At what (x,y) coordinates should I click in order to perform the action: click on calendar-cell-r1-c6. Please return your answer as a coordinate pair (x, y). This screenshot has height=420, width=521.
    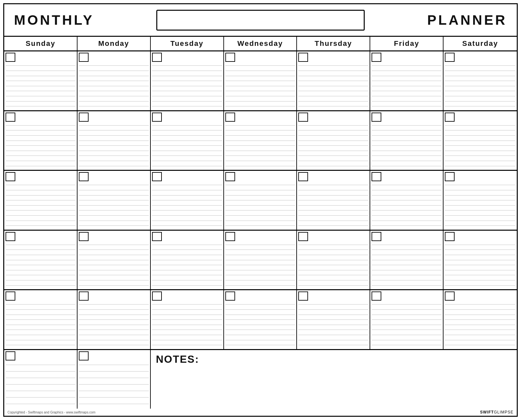
    Looking at the image, I should click on (407, 81).